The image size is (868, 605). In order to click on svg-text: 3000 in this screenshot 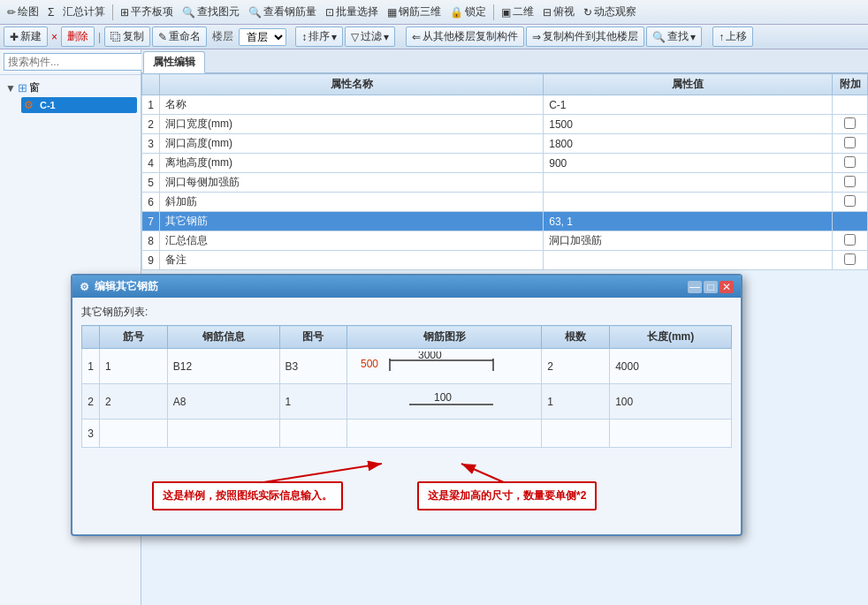, I will do `click(430, 357)`.